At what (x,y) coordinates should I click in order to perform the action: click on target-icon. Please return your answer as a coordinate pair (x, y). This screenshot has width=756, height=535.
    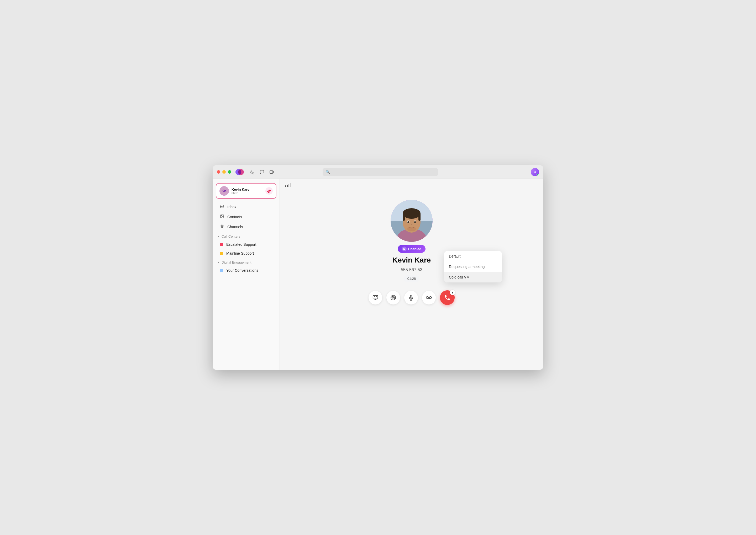
    Looking at the image, I should click on (393, 298).